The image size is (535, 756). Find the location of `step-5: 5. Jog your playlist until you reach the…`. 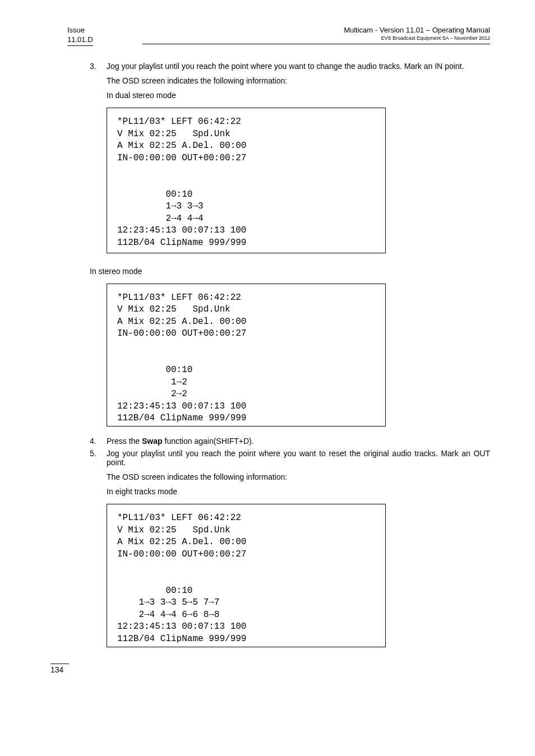

step-5: 5. Jog your playlist until you reach the… is located at coordinates (290, 458).